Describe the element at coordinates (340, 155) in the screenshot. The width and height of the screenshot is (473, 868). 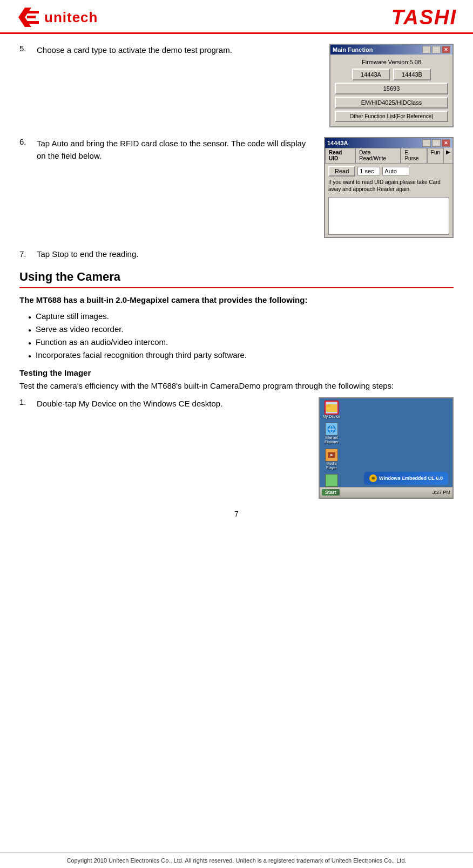
I see `tab-read-uid: Read UID` at that location.